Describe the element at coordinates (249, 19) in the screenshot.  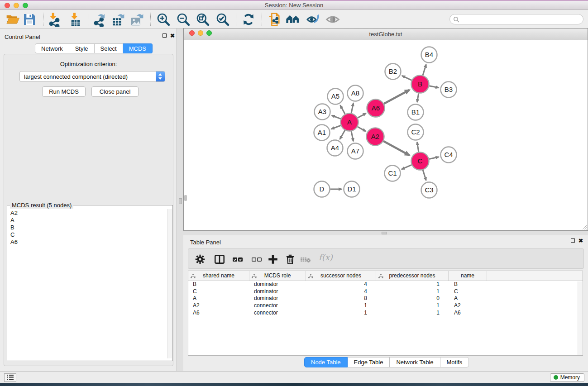
I see `refresh-layout-icon` at that location.